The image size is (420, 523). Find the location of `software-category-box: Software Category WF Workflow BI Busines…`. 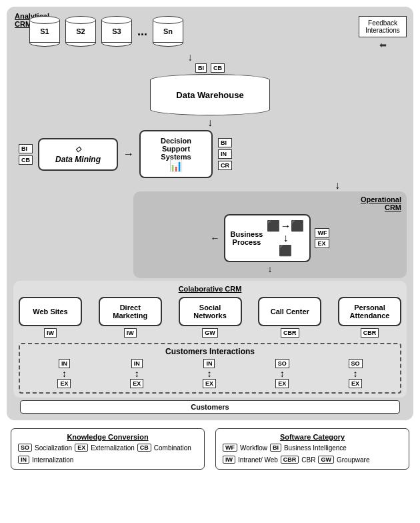

software-category-box: Software Category WF Workflow BI Busines… is located at coordinates (312, 449).